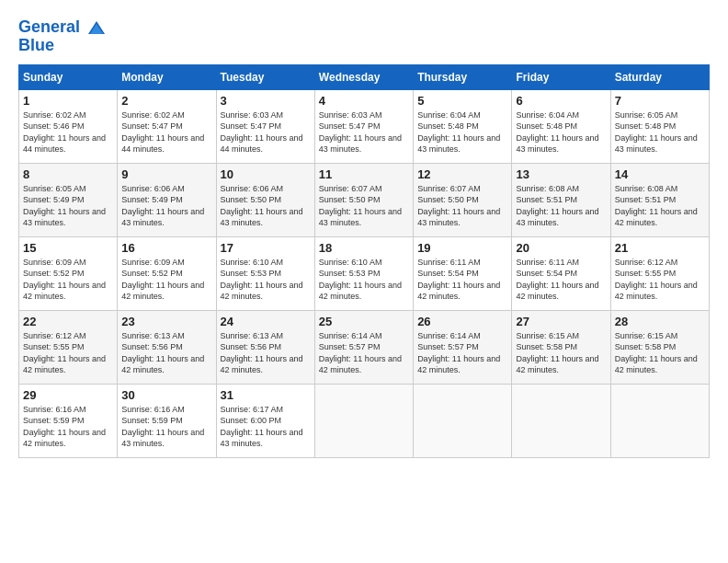 The image size is (728, 563). What do you see at coordinates (364, 273) in the screenshot?
I see `week-row-3: 15 Sunrise: 6:09 AM Sunset: 5:52 PM Dayl…` at bounding box center [364, 273].